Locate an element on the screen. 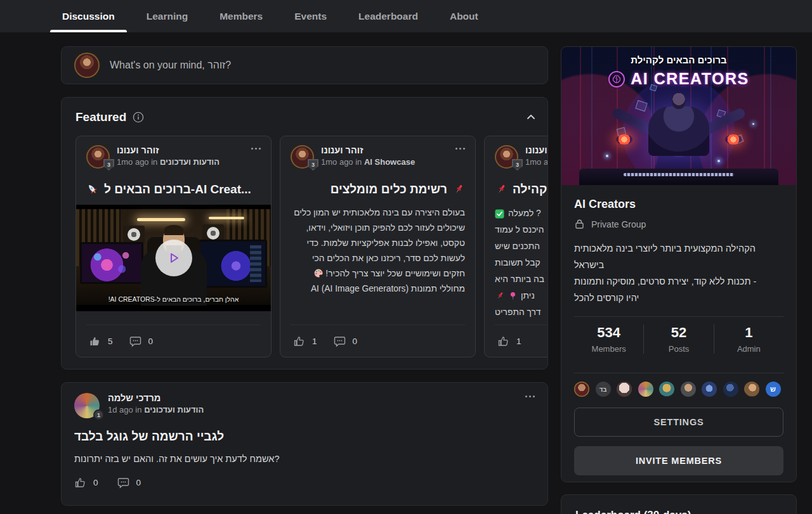 This screenshot has height=514, width=812. avatar: 1 is located at coordinates (87, 406).